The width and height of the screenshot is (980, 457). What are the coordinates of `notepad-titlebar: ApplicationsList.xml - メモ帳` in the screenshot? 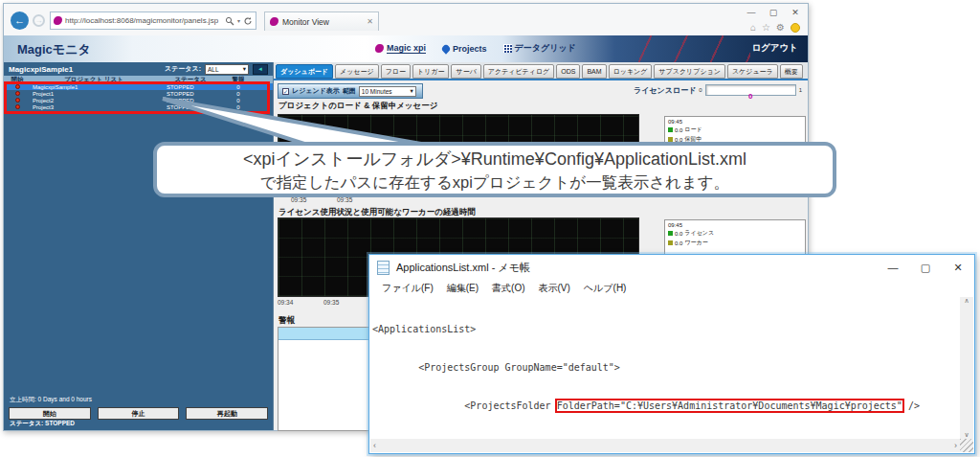 It's located at (672, 267).